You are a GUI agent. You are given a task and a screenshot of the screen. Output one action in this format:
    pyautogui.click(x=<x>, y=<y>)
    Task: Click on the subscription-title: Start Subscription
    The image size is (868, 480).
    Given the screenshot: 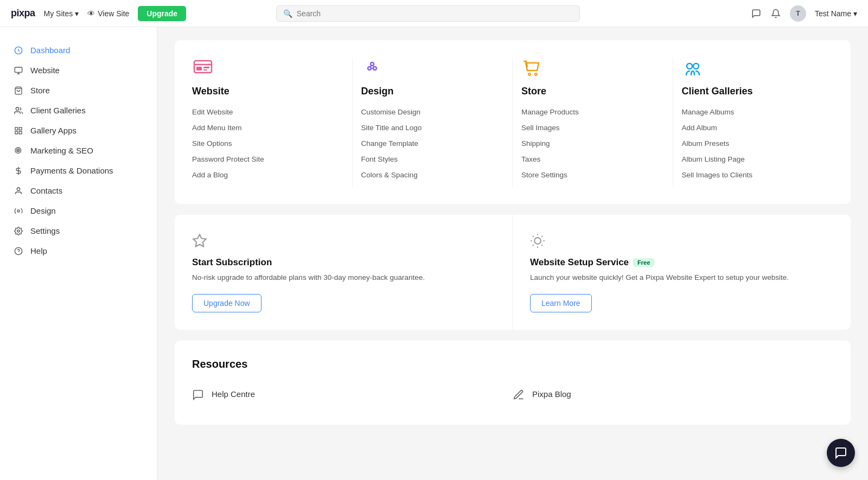 What is the action you would take?
    pyautogui.click(x=343, y=263)
    